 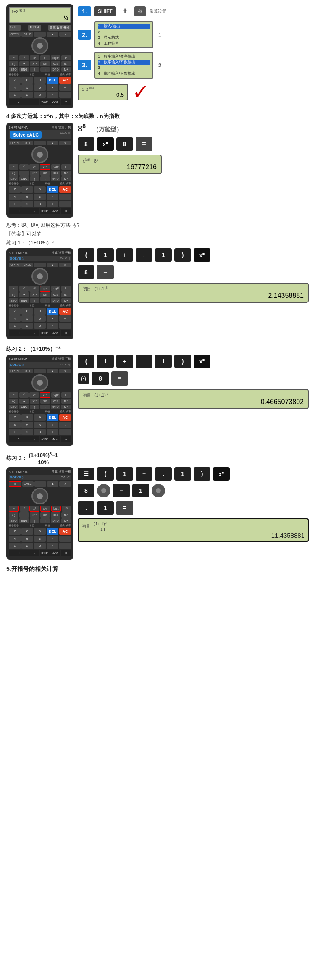 I want to click on lp: (, so click(x=34, y=70).